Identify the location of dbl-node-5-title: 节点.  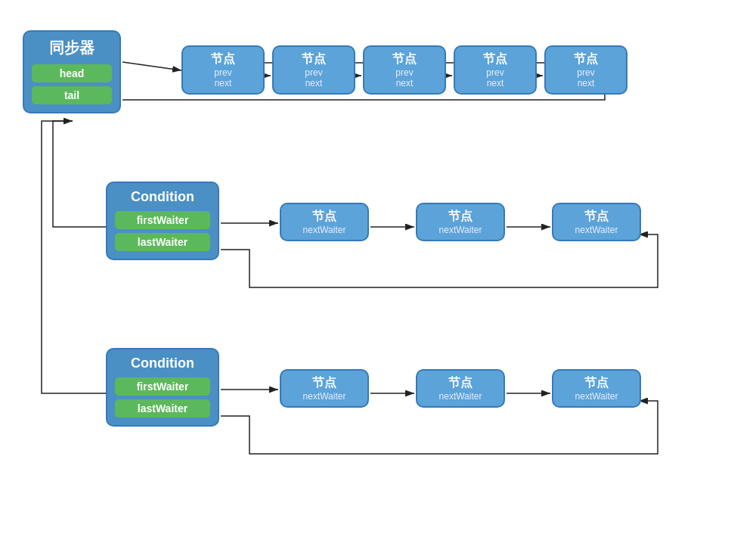
(586, 59).